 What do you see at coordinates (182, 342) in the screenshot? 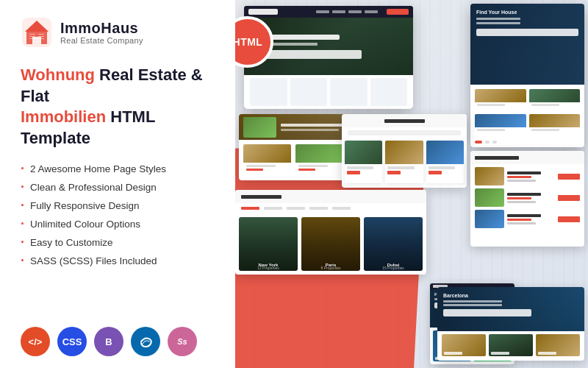
I see `sass-badge: Ss` at bounding box center [182, 342].